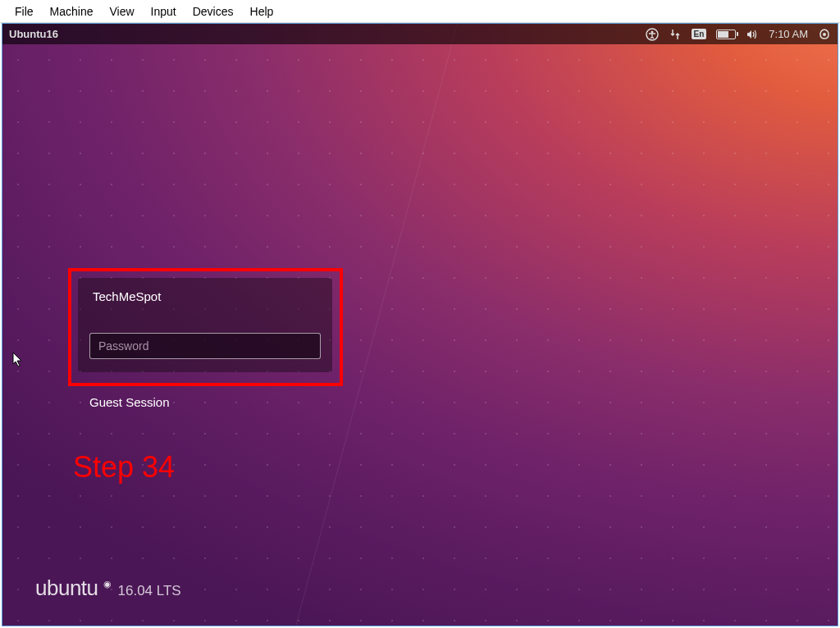 The width and height of the screenshot is (840, 628). I want to click on guest-session-button: Guest Session, so click(130, 402).